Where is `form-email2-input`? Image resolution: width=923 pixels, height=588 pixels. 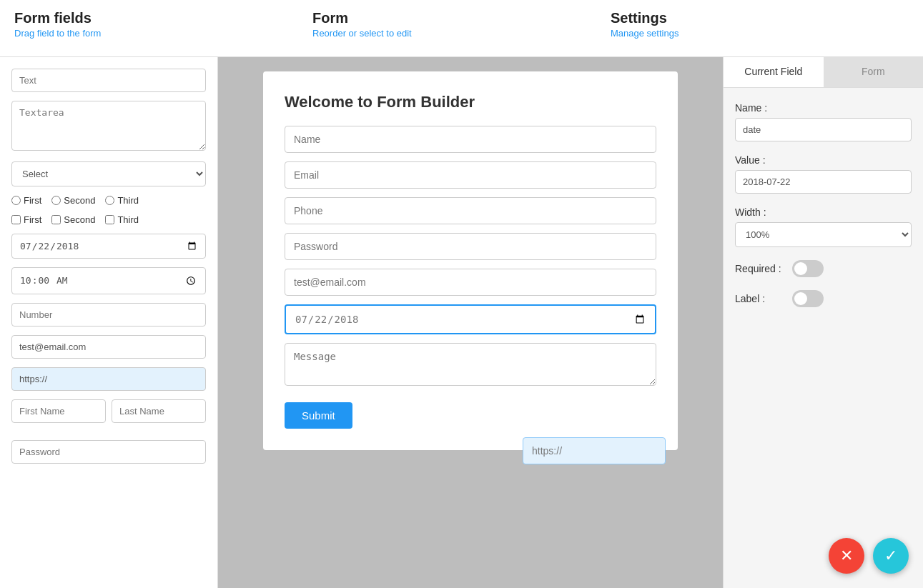
form-email2-input is located at coordinates (470, 282).